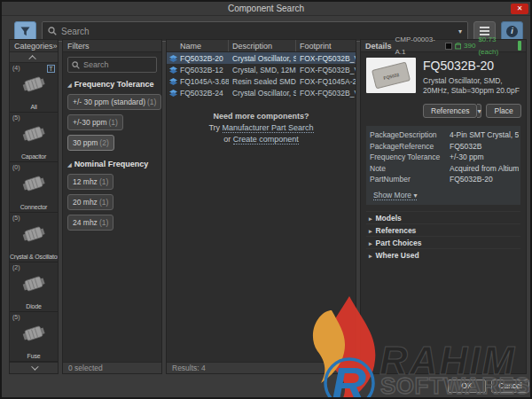 The height and width of the screenshot is (399, 532). Describe the element at coordinates (396, 231) in the screenshot. I see `section-label: References` at that location.